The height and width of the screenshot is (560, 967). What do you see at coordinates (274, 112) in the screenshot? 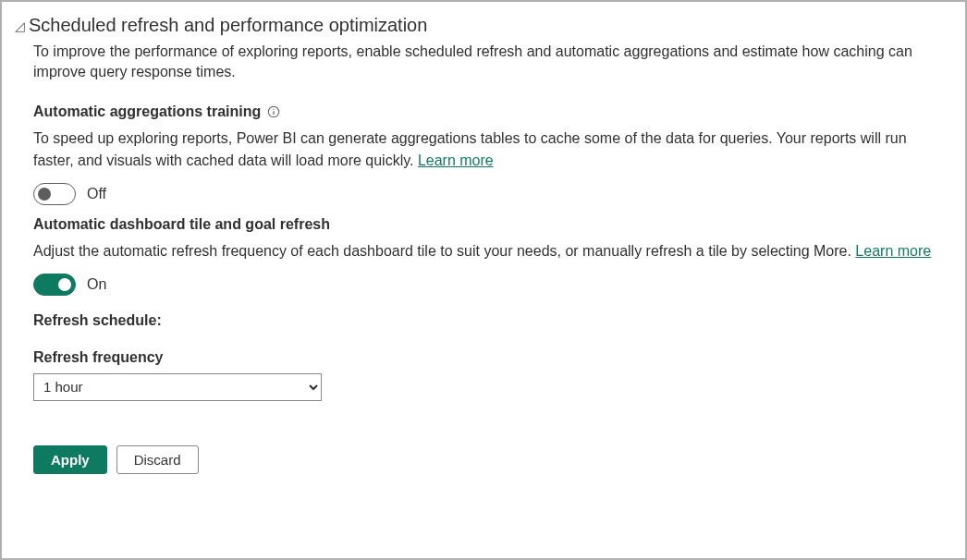
I see `info-icon` at bounding box center [274, 112].